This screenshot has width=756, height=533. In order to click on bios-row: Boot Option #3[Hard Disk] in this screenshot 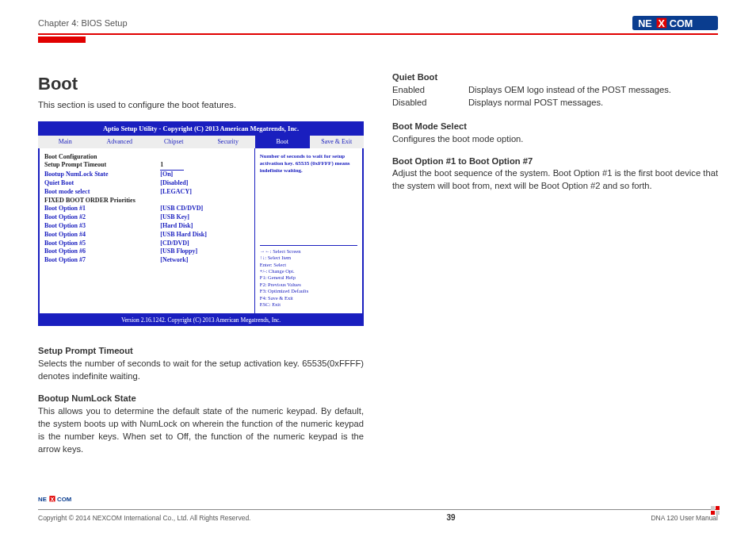, I will do `click(147, 227)`.